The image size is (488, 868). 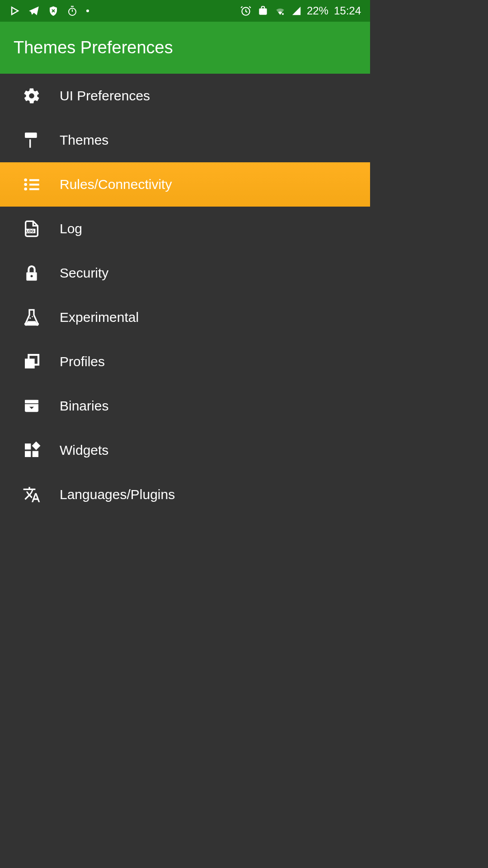 I want to click on stopwatch-icon, so click(x=72, y=11).